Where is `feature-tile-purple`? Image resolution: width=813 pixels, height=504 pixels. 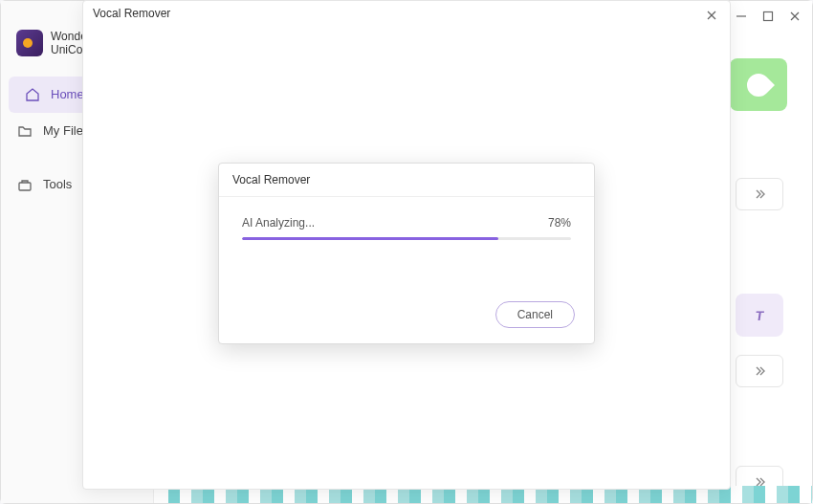 feature-tile-purple is located at coordinates (759, 316).